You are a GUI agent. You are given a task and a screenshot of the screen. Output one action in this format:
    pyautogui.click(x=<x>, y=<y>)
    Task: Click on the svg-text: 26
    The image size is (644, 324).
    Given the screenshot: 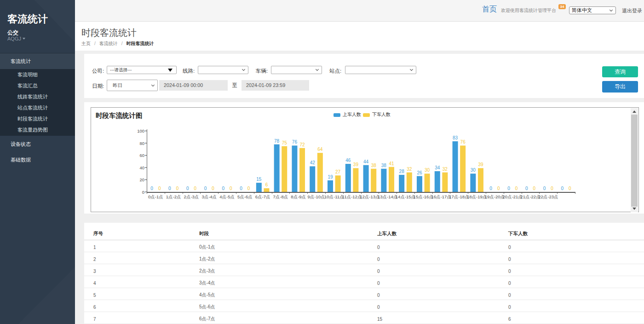 What is the action you would take?
    pyautogui.click(x=420, y=173)
    